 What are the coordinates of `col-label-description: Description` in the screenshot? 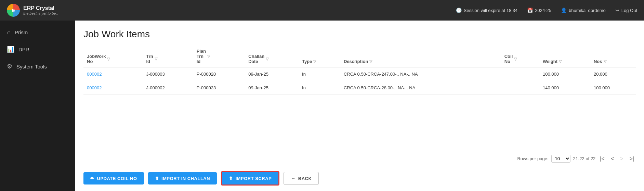 It's located at (356, 62).